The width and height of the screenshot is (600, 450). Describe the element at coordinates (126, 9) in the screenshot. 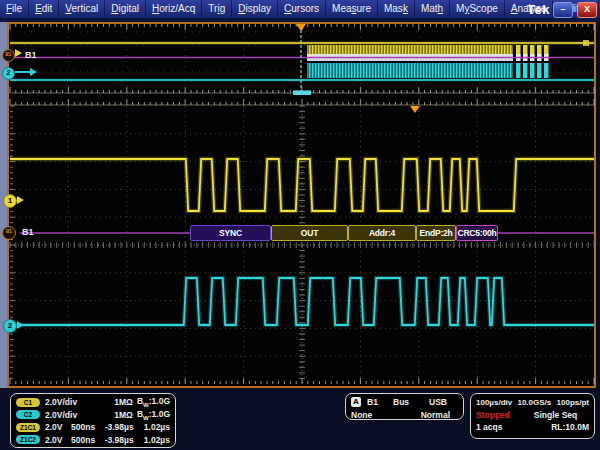

I see `menu-digital: Digital` at that location.